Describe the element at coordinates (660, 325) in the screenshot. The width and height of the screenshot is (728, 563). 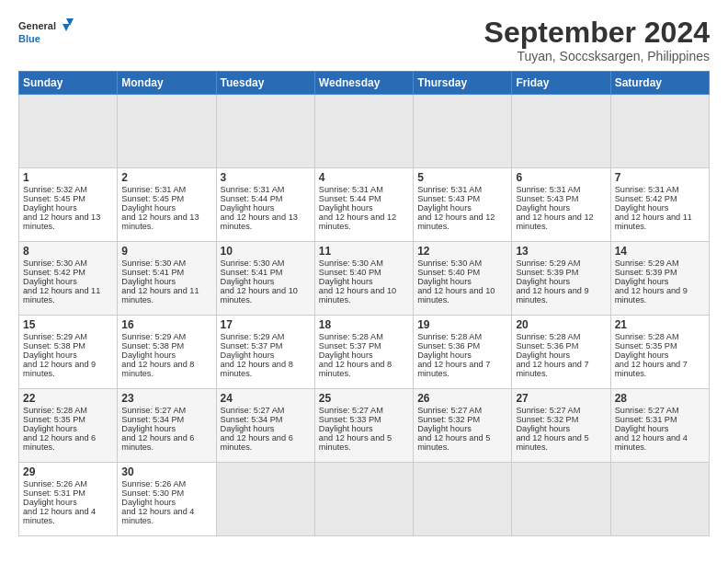
I see `day-number: 21` at that location.